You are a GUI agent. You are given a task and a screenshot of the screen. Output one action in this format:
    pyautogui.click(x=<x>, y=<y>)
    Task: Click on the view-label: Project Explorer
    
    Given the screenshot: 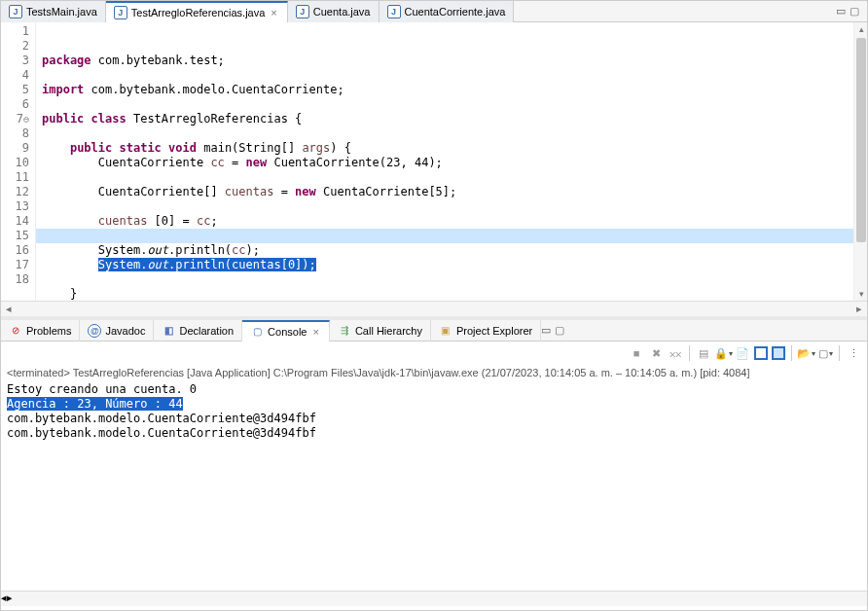 What is the action you would take?
    pyautogui.click(x=494, y=331)
    